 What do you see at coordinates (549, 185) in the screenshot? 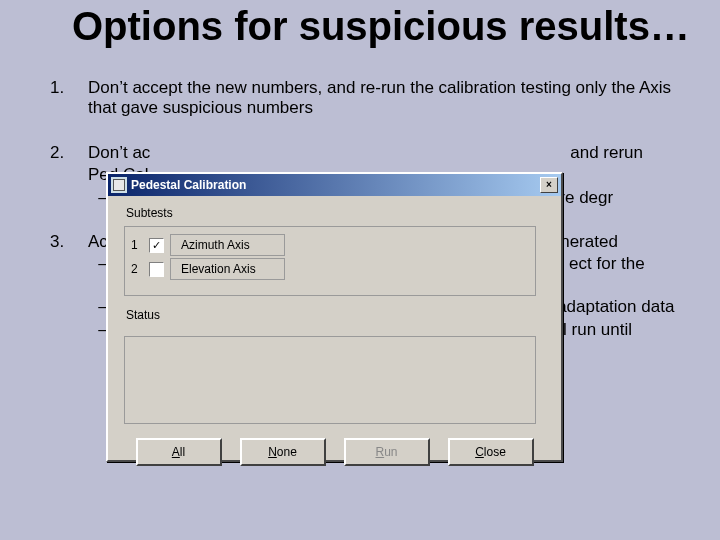
I see `close-button: ×` at bounding box center [549, 185].